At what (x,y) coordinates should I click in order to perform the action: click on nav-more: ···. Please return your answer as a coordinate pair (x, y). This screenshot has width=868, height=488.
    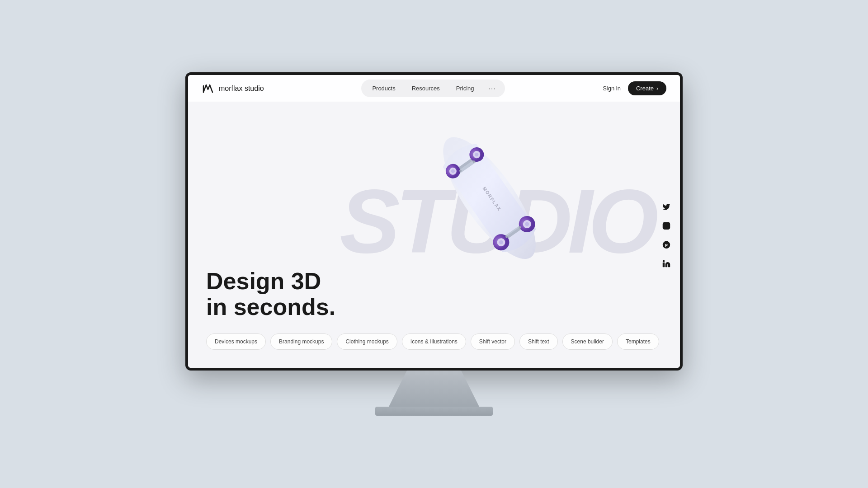
    Looking at the image, I should click on (493, 89).